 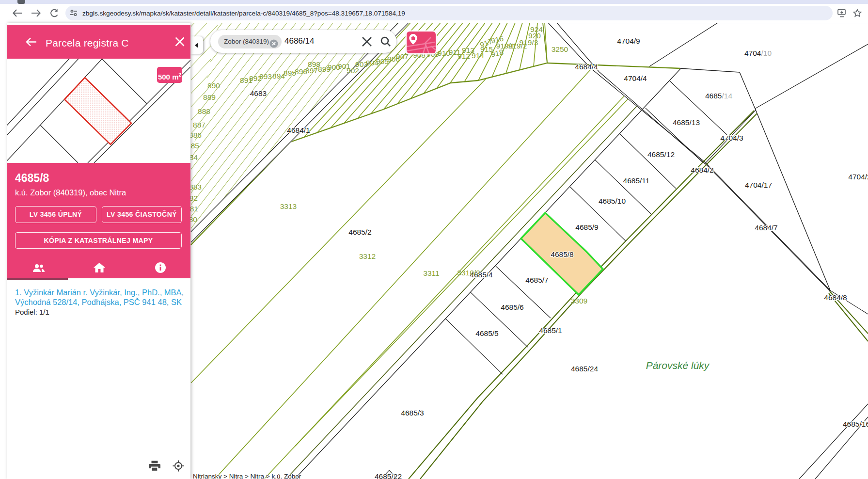 What do you see at coordinates (266, 77) in the screenshot?
I see `svg-text: 893` at bounding box center [266, 77].